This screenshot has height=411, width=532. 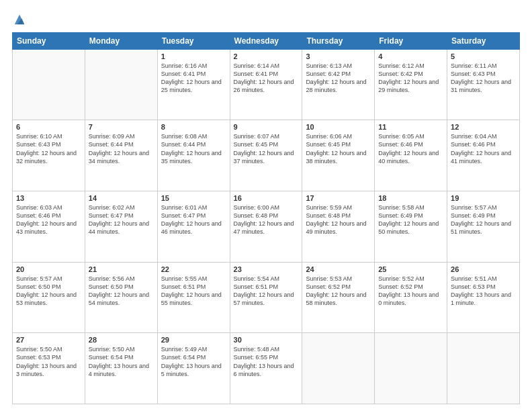 What do you see at coordinates (411, 127) in the screenshot?
I see `day-number: 11` at bounding box center [411, 127].